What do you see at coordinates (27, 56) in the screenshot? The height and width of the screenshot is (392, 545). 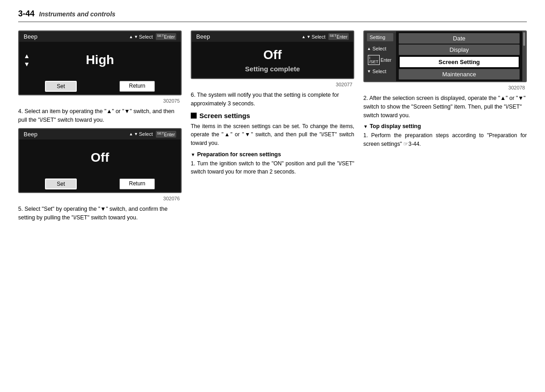 I see `up-arrow-1: ▲` at bounding box center [27, 56].